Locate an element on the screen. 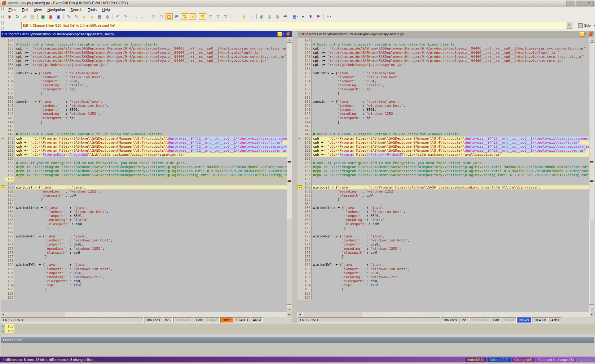 This screenshot has width=595, height=364. code-line: 127cpL += ":/opt/sasinside/SASHome/SASDe… is located at coordinates (144, 53).